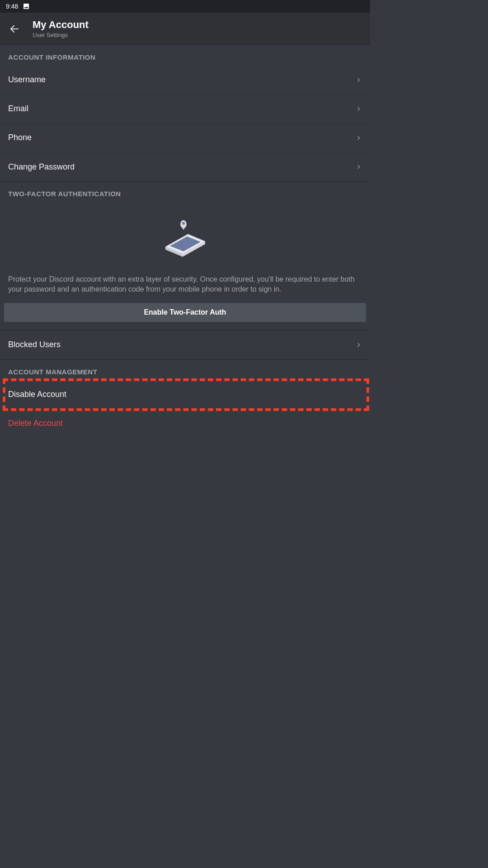 The height and width of the screenshot is (868, 488). Describe the element at coordinates (14, 29) in the screenshot. I see `back-arrow-icon` at that location.